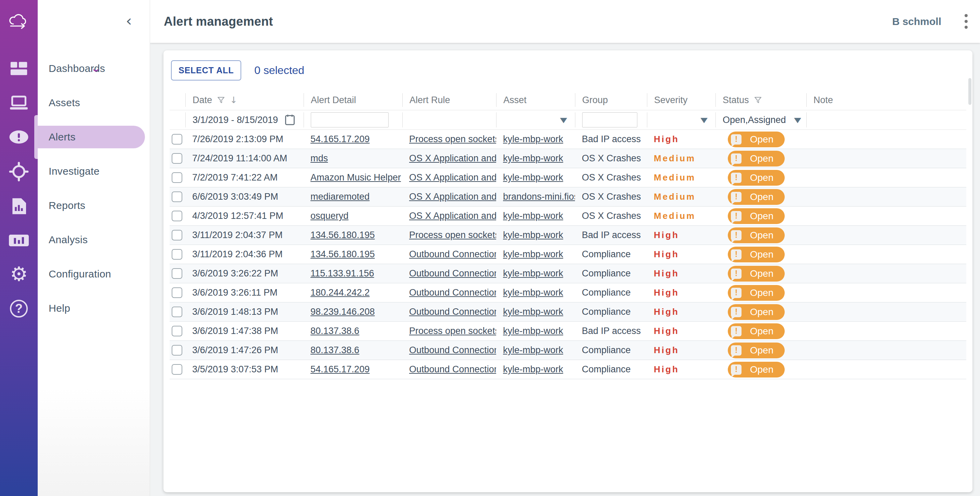 The height and width of the screenshot is (496, 980). Describe the element at coordinates (319, 158) in the screenshot. I see `alert-detail-link: mds` at that location.